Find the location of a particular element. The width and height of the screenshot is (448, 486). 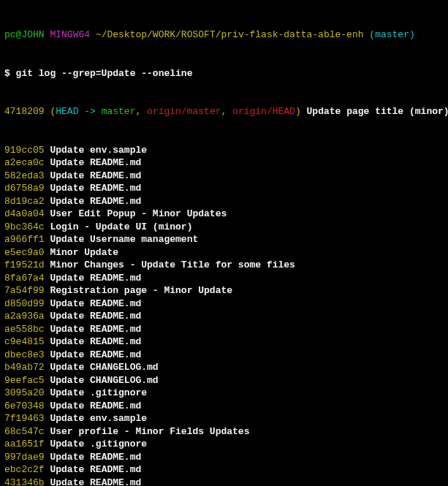

commit-line: c9e4815 Update README.md is located at coordinates (224, 342).